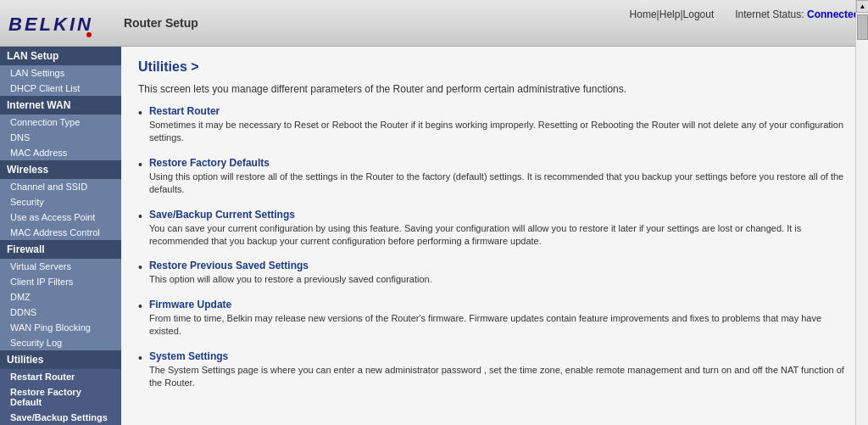  Describe the element at coordinates (61, 236) in the screenshot. I see `sidebar: LAN SetupLAN SettingsDHCP Client ListInt…` at that location.